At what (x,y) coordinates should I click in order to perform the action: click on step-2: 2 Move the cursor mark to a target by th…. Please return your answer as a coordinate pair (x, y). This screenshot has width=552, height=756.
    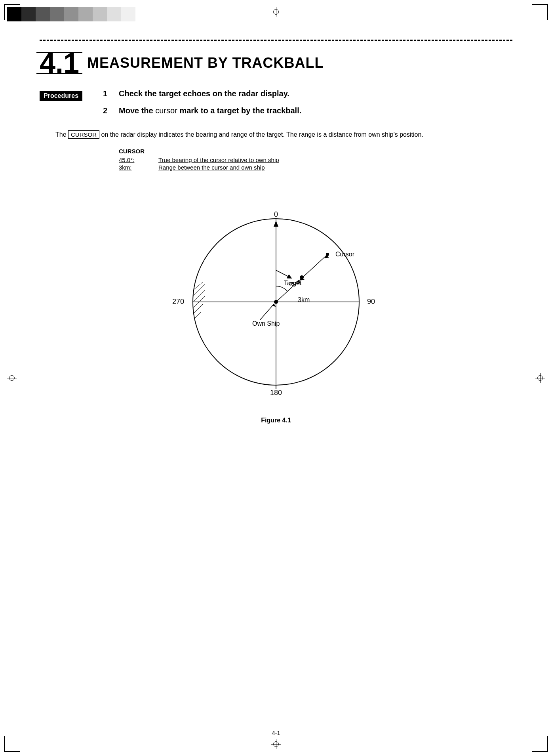
    Looking at the image, I should click on (308, 111).